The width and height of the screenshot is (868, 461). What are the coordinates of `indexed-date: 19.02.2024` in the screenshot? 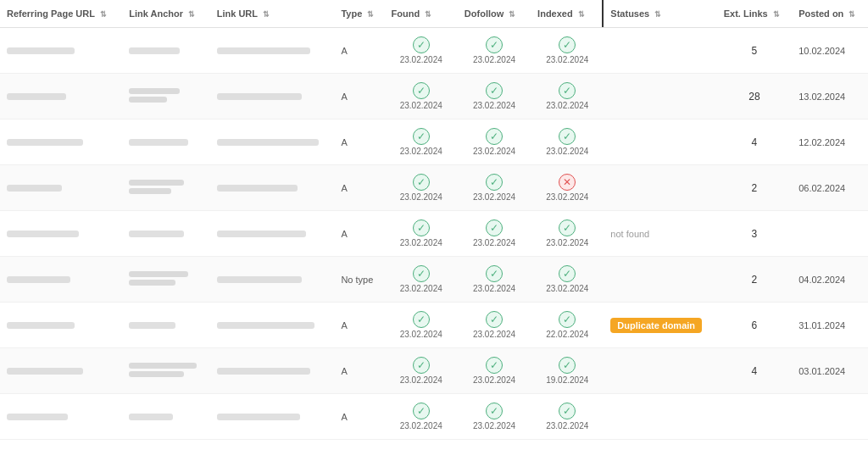 It's located at (567, 380).